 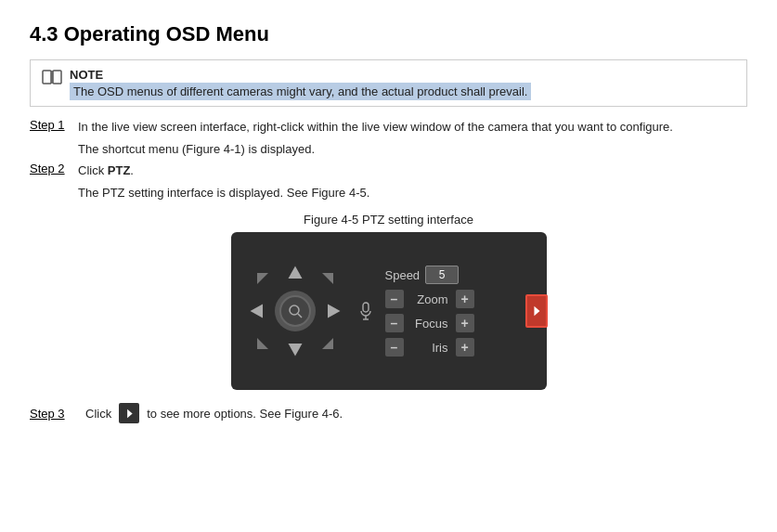 What do you see at coordinates (245, 414) in the screenshot?
I see `step3-post: to see more options. See Figure 4-6.` at bounding box center [245, 414].